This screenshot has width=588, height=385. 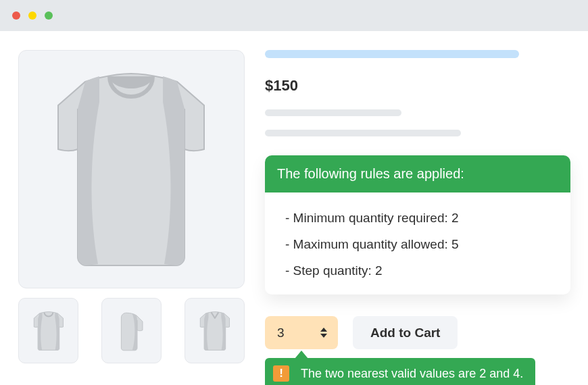 What do you see at coordinates (418, 217) in the screenshot?
I see `rule-min-quantity: - Minimum quantity required: 2` at bounding box center [418, 217].